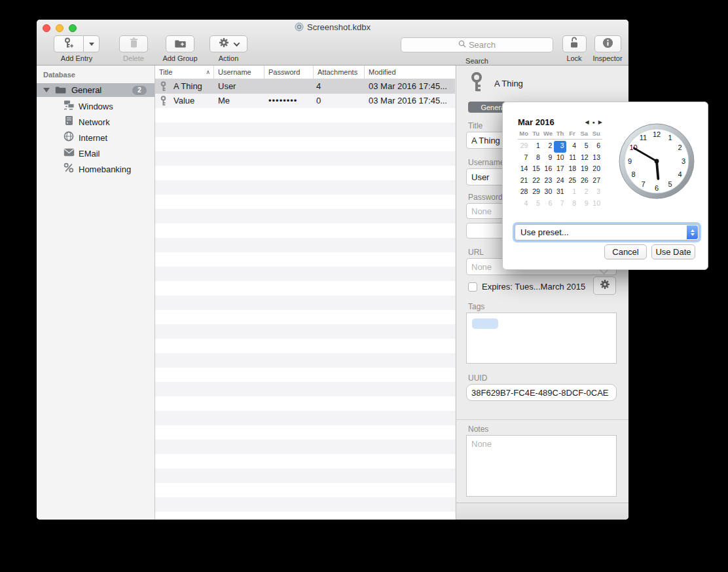 This screenshot has height=572, width=728. Describe the element at coordinates (594, 122) in the screenshot. I see `today-button: ●` at that location.